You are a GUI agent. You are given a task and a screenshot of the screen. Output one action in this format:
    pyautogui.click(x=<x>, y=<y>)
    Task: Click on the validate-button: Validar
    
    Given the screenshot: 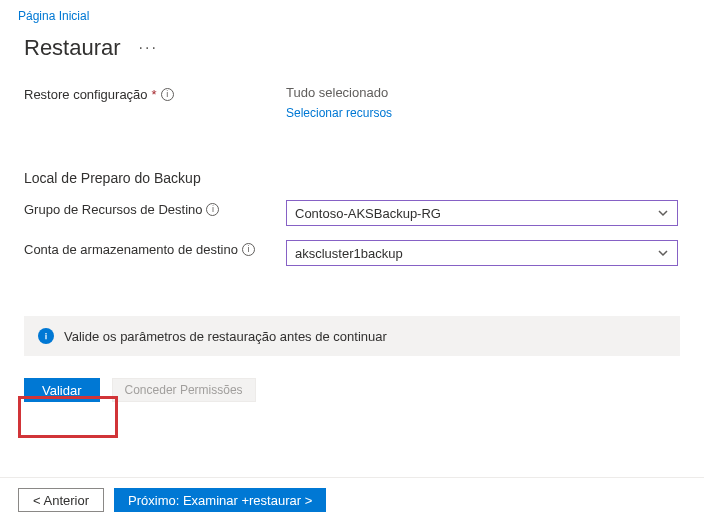 What is the action you would take?
    pyautogui.click(x=62, y=390)
    